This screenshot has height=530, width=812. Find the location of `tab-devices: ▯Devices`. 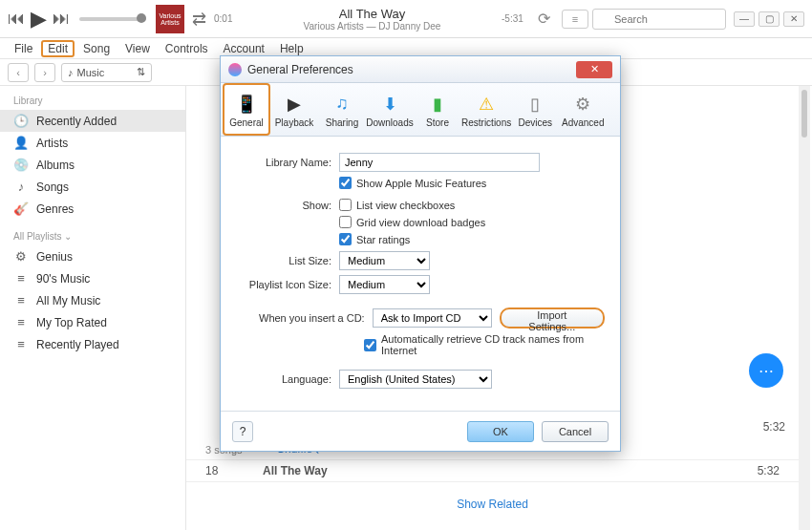

tab-devices: ▯Devices is located at coordinates (535, 109).